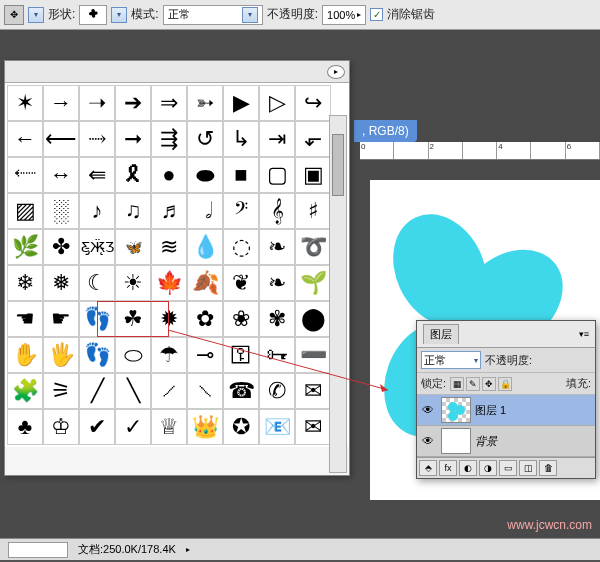  What do you see at coordinates (528, 468) in the screenshot?
I see `new-layer-button: ◫` at bounding box center [528, 468].